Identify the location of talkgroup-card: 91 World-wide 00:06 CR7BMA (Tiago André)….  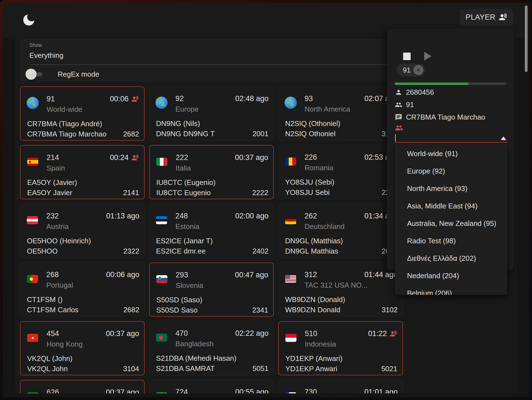
(82, 113).